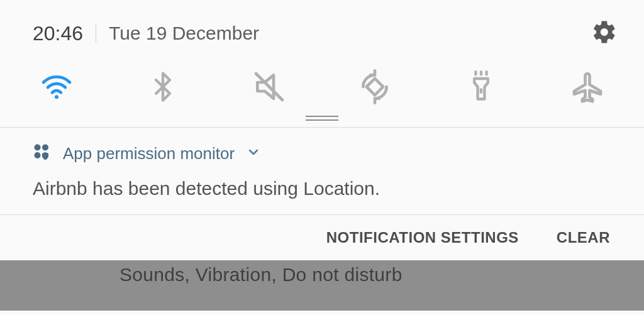  What do you see at coordinates (96, 33) in the screenshot?
I see `divider-vertical` at bounding box center [96, 33].